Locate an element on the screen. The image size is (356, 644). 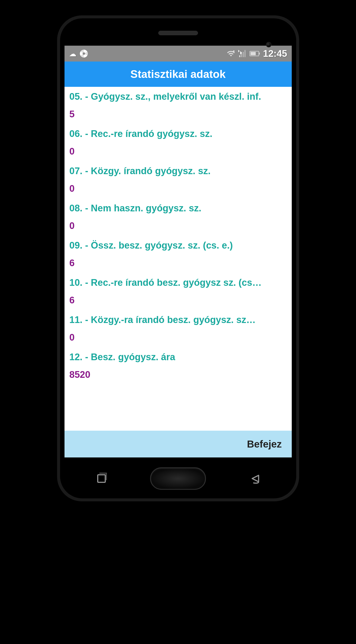
page-title: Statisztikai adatok is located at coordinates (178, 74).